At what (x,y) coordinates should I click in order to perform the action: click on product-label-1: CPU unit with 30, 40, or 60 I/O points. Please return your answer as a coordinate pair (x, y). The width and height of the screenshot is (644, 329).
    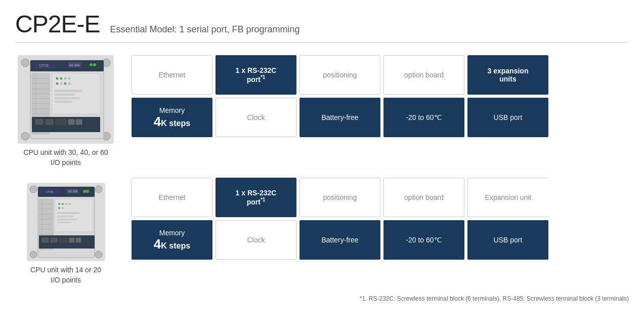
    Looking at the image, I should click on (66, 158).